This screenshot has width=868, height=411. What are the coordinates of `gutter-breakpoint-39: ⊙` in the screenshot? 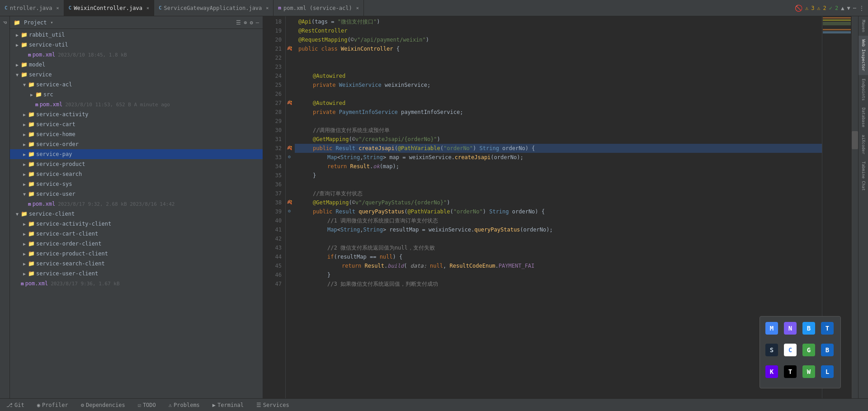 It's located at (289, 211).